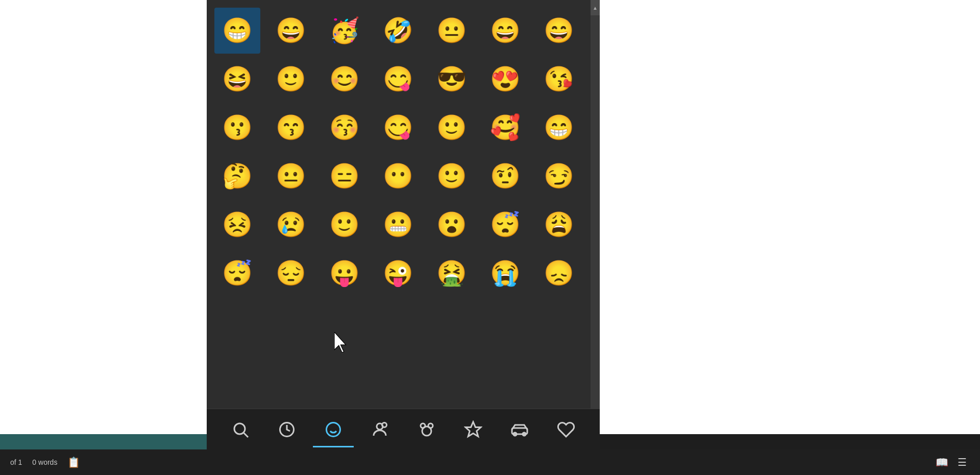 The width and height of the screenshot is (980, 475). What do you see at coordinates (16, 462) in the screenshot?
I see `page-info: of 1` at bounding box center [16, 462].